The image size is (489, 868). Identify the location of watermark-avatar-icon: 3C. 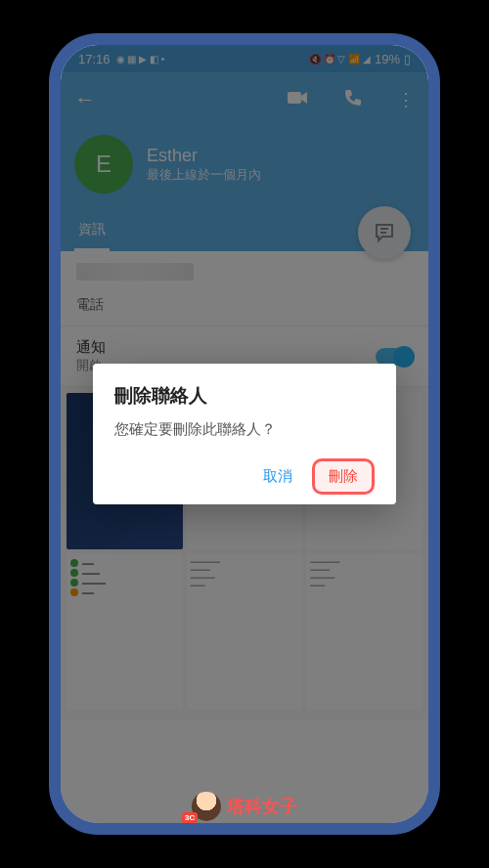
(206, 806).